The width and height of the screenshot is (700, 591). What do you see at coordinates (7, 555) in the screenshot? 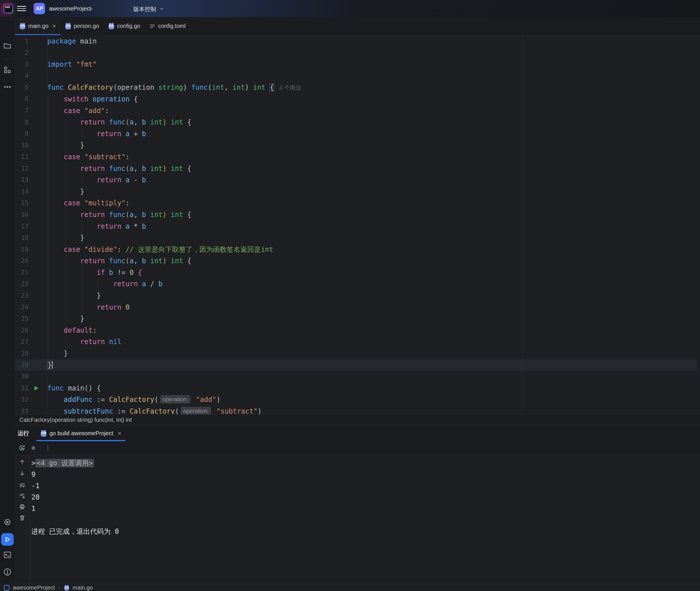
I see `terminal-icon` at bounding box center [7, 555].